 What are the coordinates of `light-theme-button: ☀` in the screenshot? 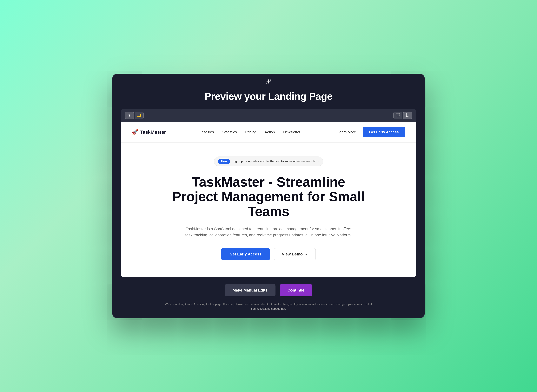 It's located at (129, 115).